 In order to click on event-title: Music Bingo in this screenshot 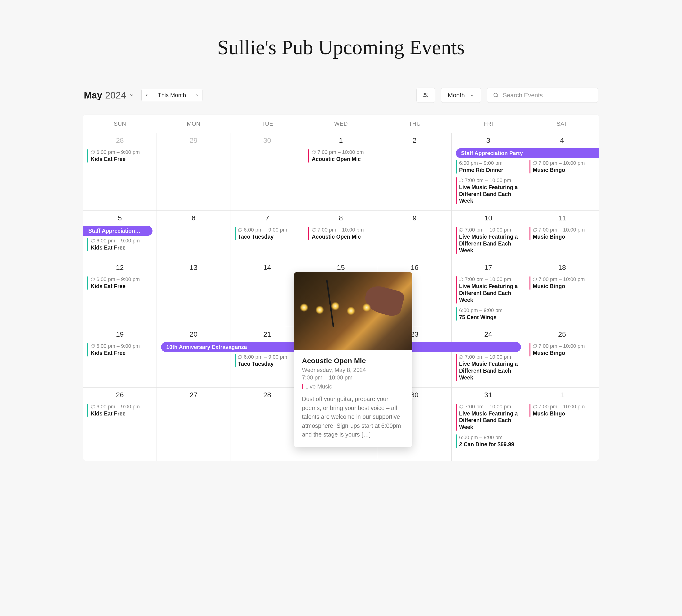, I will do `click(564, 414)`.